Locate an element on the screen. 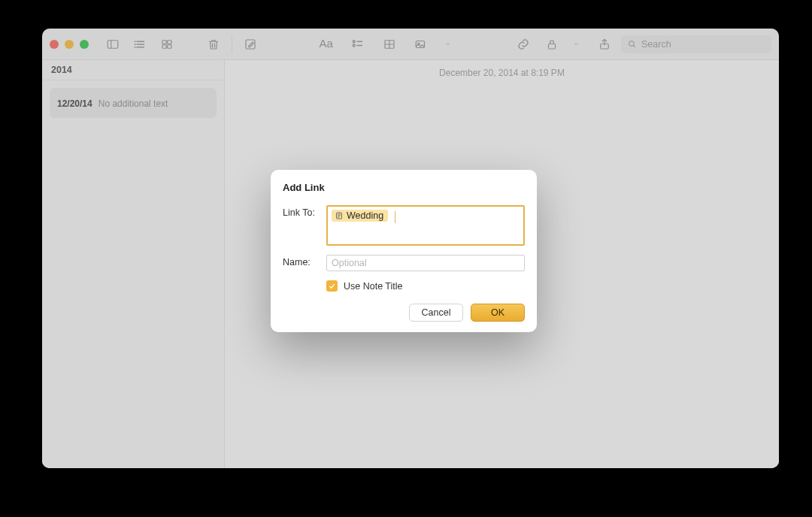 The image size is (812, 517). lock-button is located at coordinates (552, 44).